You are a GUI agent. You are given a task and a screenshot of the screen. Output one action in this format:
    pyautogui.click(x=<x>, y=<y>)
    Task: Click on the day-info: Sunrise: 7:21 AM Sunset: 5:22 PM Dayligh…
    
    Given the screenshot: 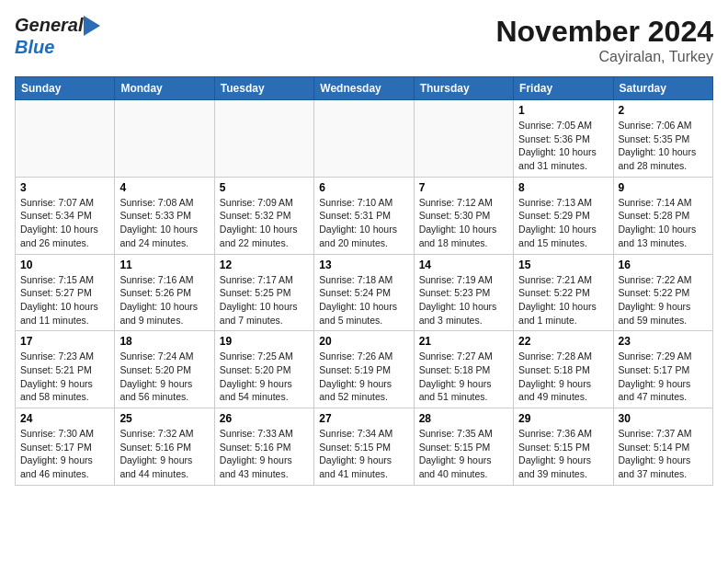 What is the action you would take?
    pyautogui.click(x=563, y=300)
    